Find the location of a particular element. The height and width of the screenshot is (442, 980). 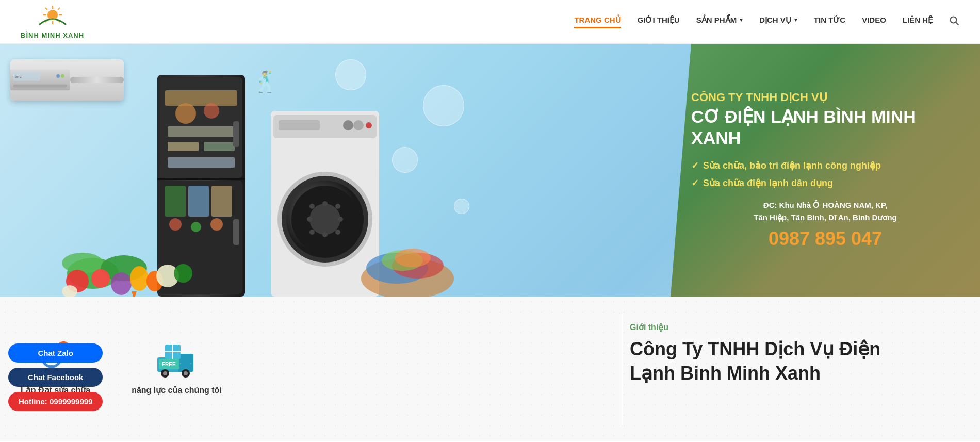

nav-lien-he: LIÊN HỆ is located at coordinates (918, 22).